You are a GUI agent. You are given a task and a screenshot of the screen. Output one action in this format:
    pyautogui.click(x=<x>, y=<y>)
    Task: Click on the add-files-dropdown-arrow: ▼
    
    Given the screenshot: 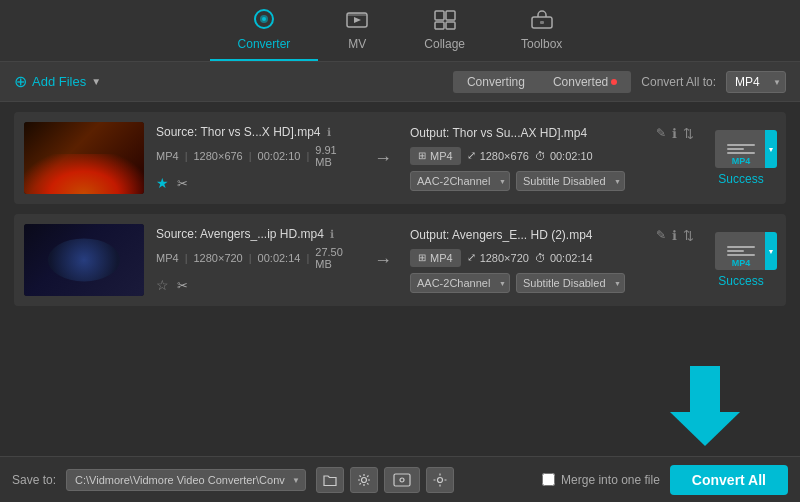 What is the action you would take?
    pyautogui.click(x=96, y=82)
    